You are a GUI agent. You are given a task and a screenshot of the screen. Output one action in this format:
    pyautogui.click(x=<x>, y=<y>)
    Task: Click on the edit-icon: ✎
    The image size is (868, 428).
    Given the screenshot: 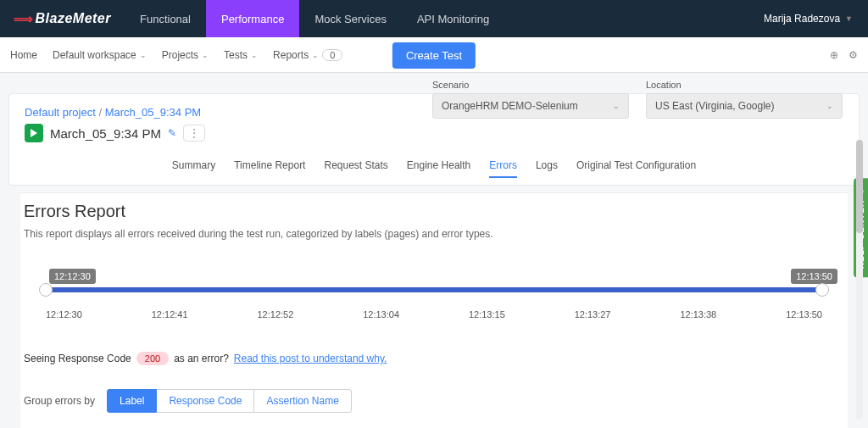 What is the action you would take?
    pyautogui.click(x=172, y=133)
    